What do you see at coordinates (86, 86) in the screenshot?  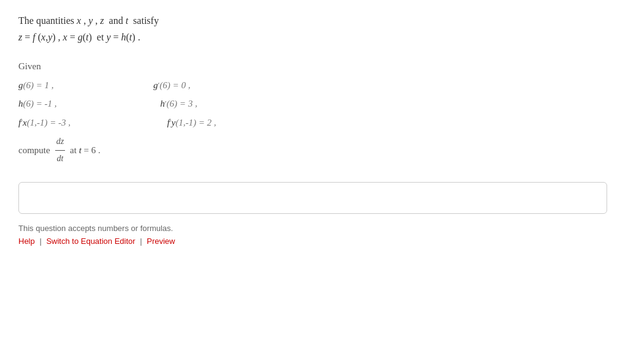 I see `given-row-1-left: g(6) = 1 ,` at bounding box center [86, 86].